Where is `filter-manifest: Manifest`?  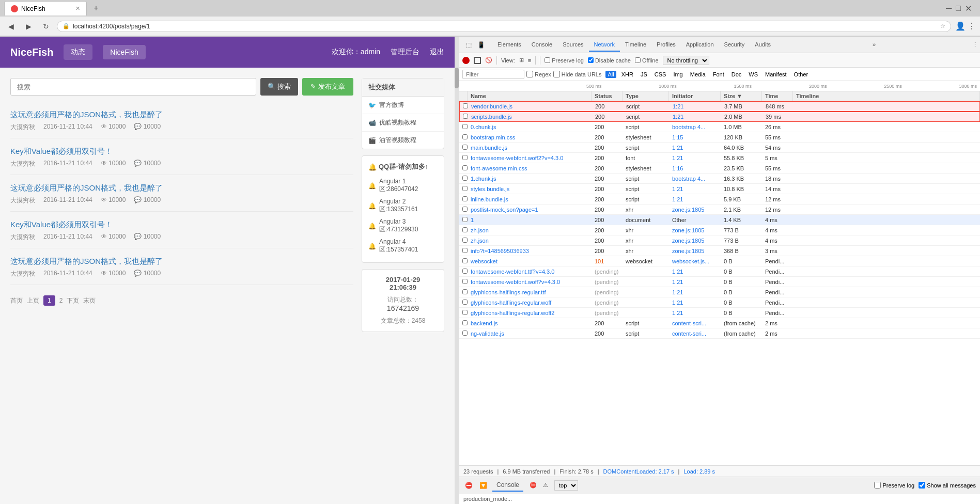
filter-manifest: Manifest is located at coordinates (776, 74).